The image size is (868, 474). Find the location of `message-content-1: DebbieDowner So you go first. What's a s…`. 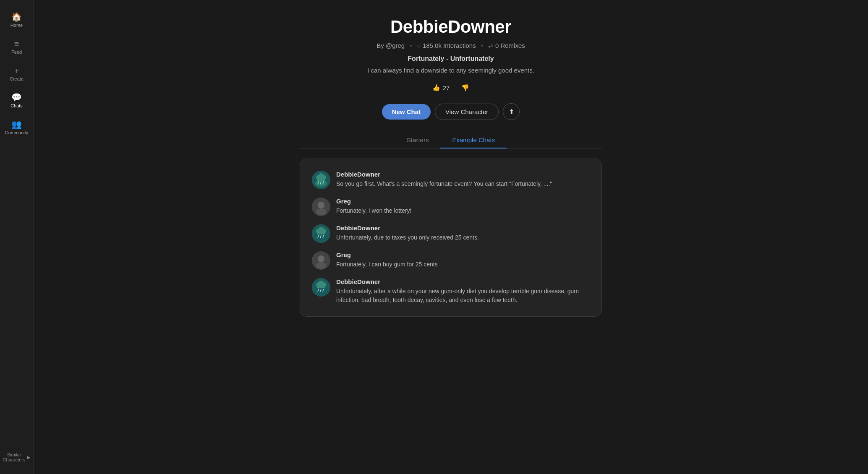

message-content-1: DebbieDowner So you go first. What's a s… is located at coordinates (444, 180).